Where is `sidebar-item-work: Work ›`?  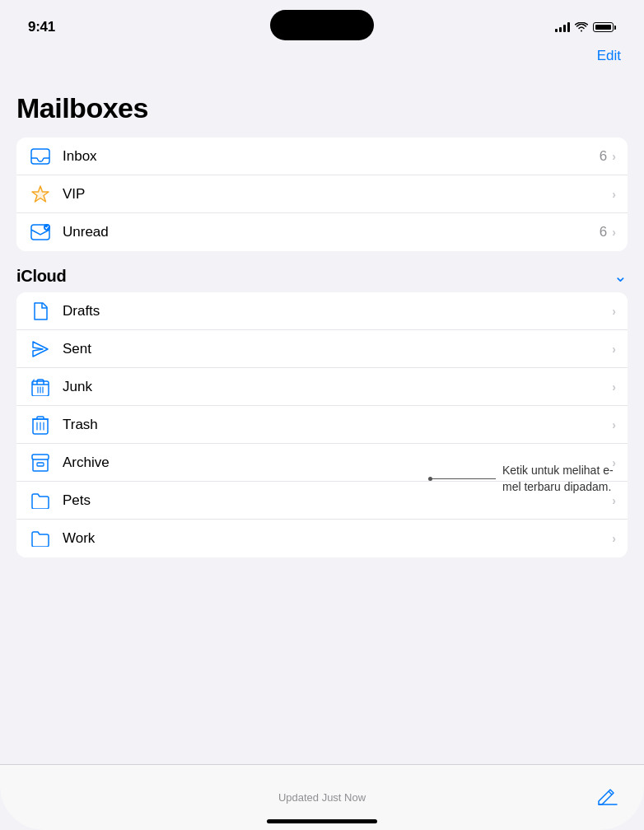 sidebar-item-work: Work › is located at coordinates (322, 539).